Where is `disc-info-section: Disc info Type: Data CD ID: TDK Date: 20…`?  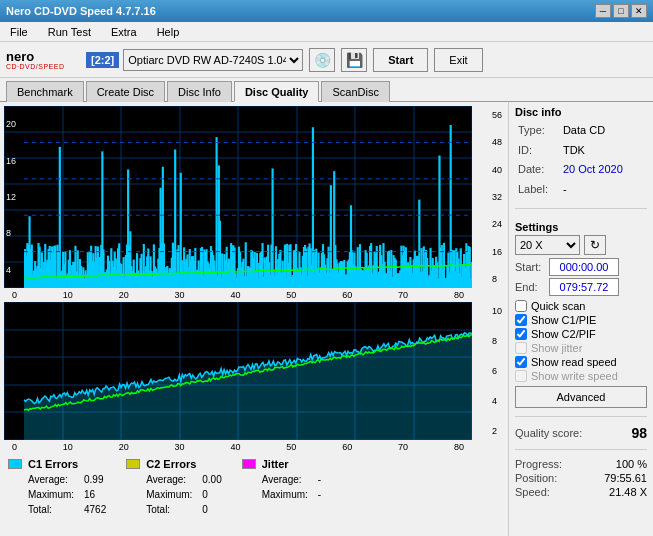
disc-info-section: Disc info Type: Data CD ID: TDK Date: 20… is located at coordinates (581, 153).